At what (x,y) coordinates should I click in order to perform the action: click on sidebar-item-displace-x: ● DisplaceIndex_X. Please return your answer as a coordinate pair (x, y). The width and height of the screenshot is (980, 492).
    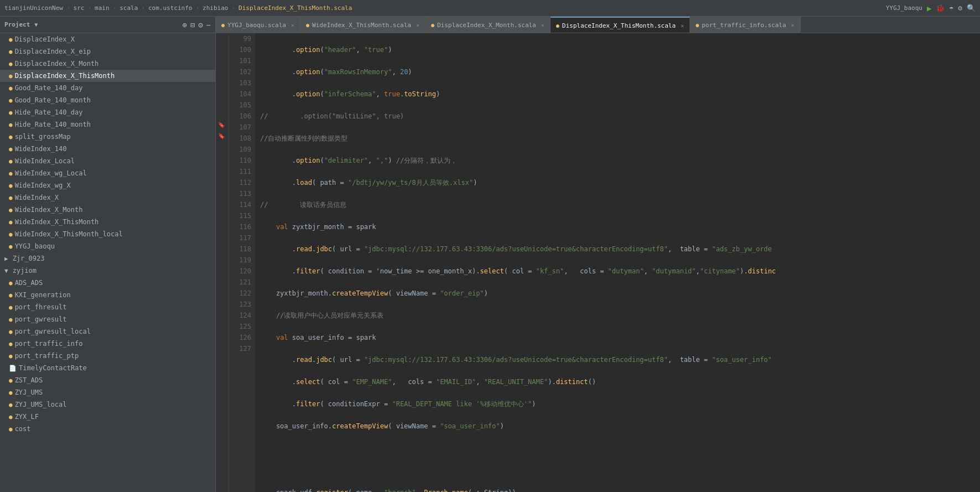
    Looking at the image, I should click on (107, 39).